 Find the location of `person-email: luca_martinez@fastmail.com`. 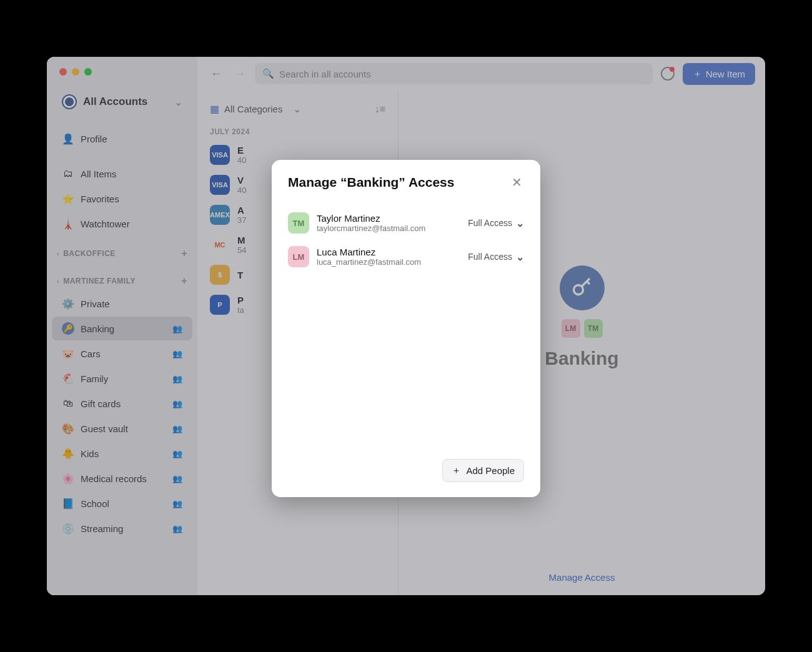

person-email: luca_martinez@fastmail.com is located at coordinates (389, 262).